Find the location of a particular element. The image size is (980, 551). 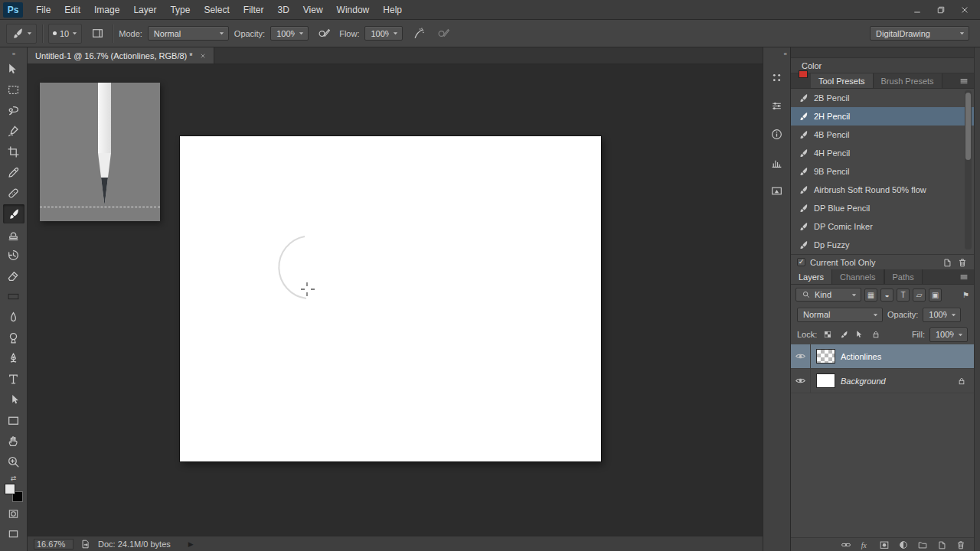

reference-image-pencil is located at coordinates (100, 152).